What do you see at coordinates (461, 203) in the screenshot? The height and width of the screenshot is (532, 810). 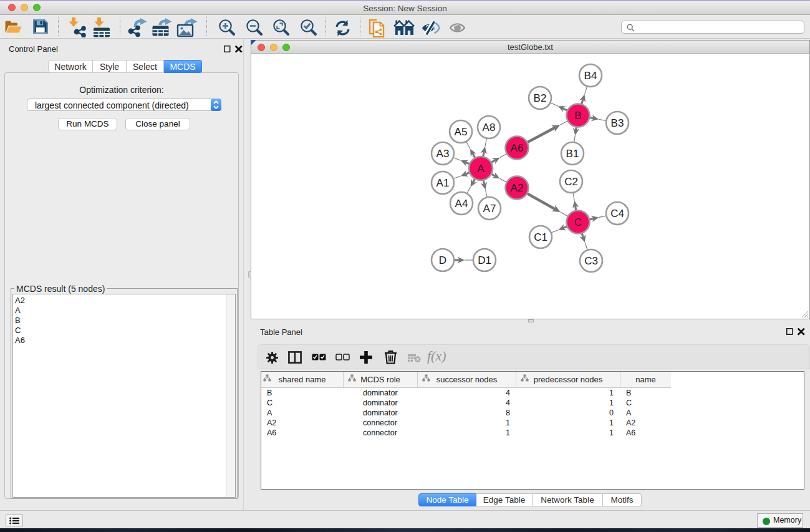 I see `svg-text: A4` at bounding box center [461, 203].